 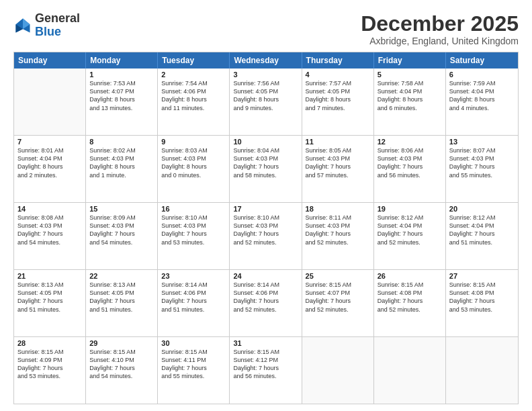 I want to click on day-number: 9, so click(x=193, y=142).